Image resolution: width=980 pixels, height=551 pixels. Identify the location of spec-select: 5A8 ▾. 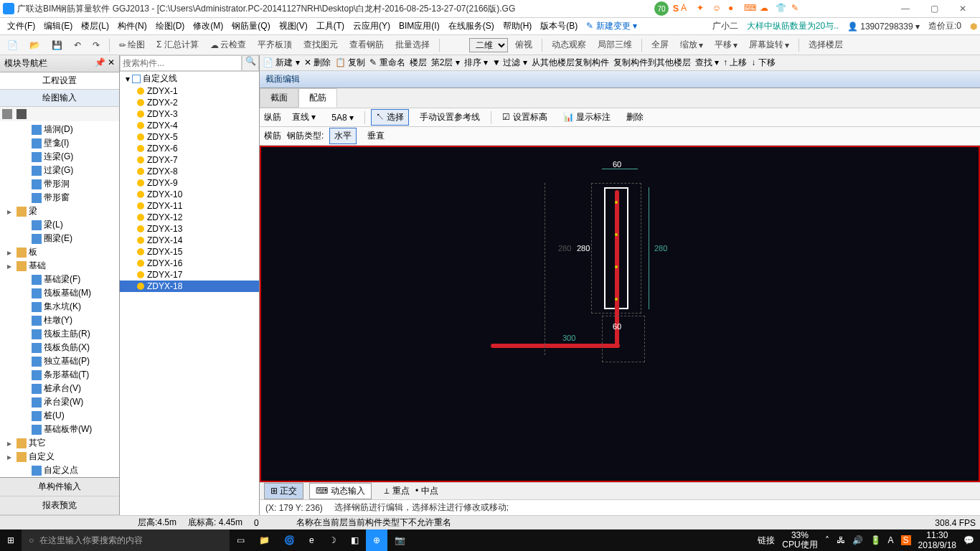
(343, 118).